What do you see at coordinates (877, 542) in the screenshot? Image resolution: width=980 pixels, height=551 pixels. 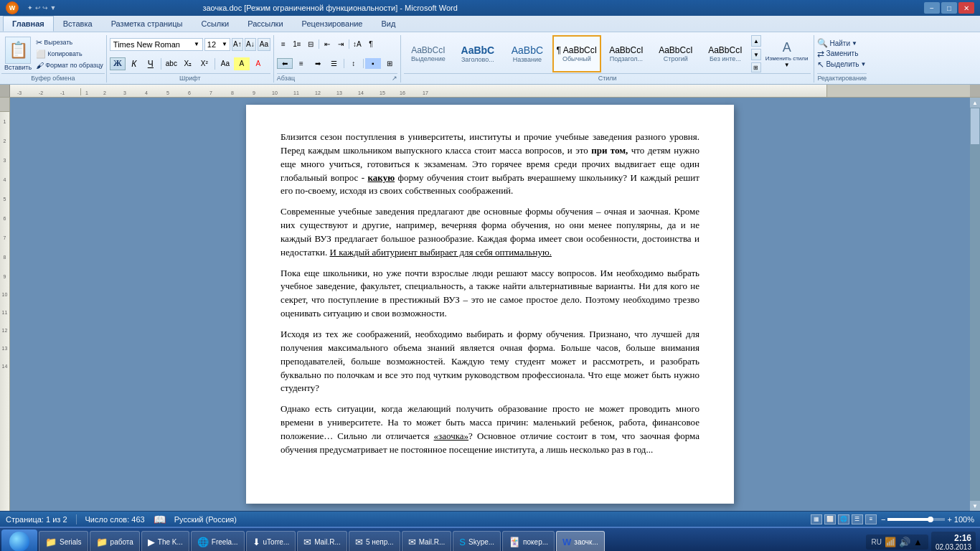 I see `tray-ru-lang: RU` at bounding box center [877, 542].